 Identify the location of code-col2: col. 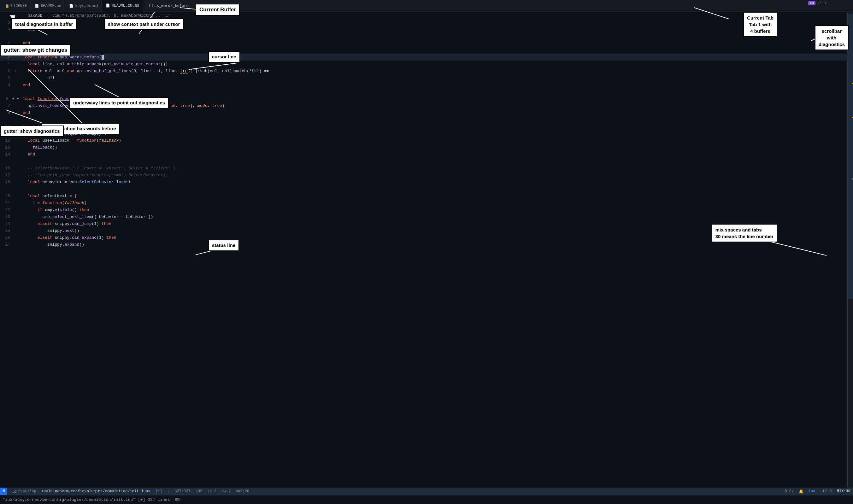
(48, 71).